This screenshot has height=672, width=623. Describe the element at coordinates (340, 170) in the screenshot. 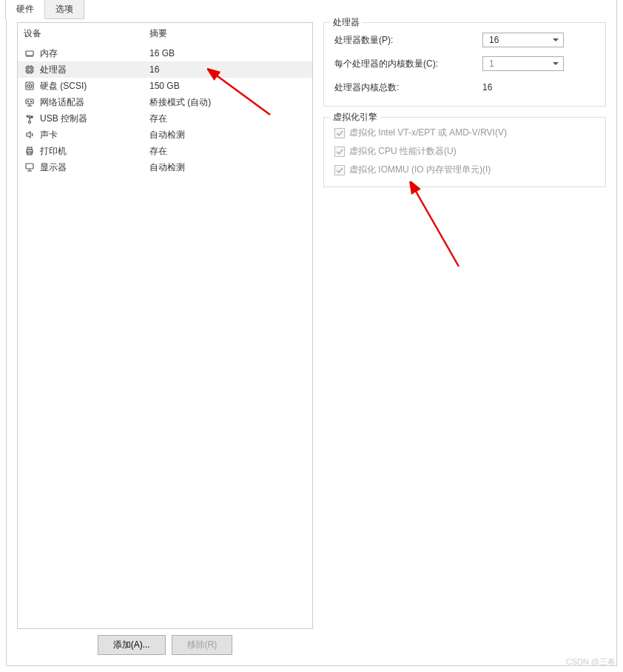

I see `checkbox-iommu` at that location.